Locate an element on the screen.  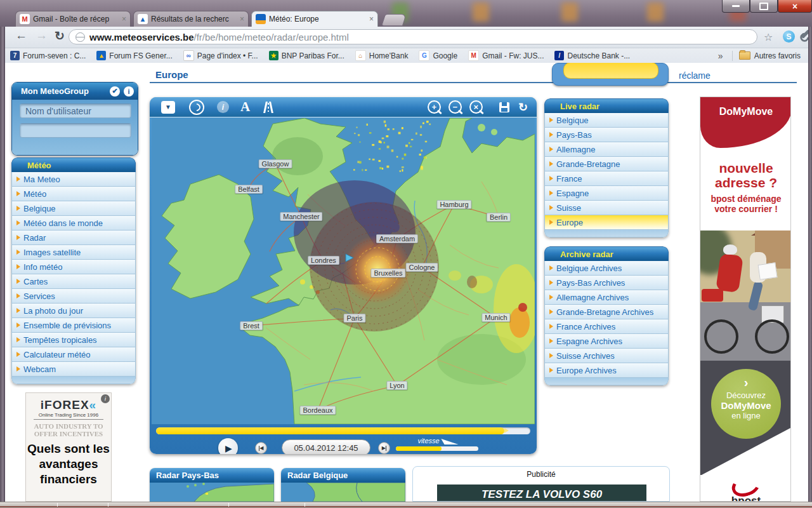
step-back-button: ◀ is located at coordinates (261, 448).